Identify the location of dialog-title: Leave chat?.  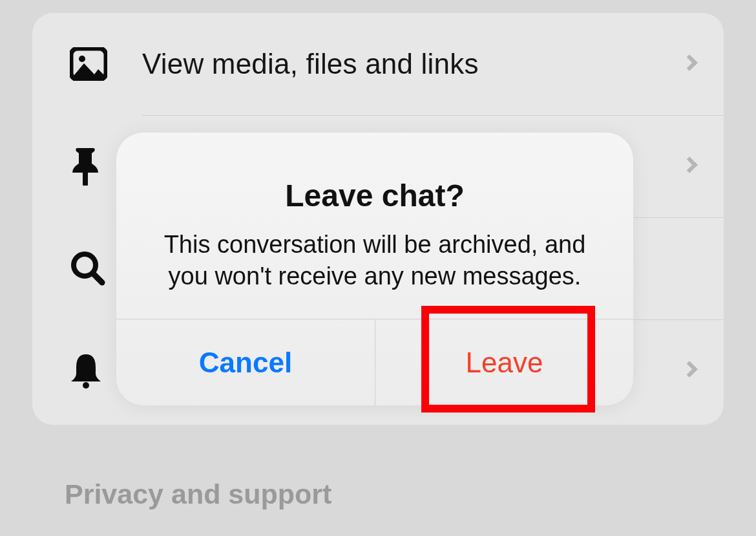
(375, 195).